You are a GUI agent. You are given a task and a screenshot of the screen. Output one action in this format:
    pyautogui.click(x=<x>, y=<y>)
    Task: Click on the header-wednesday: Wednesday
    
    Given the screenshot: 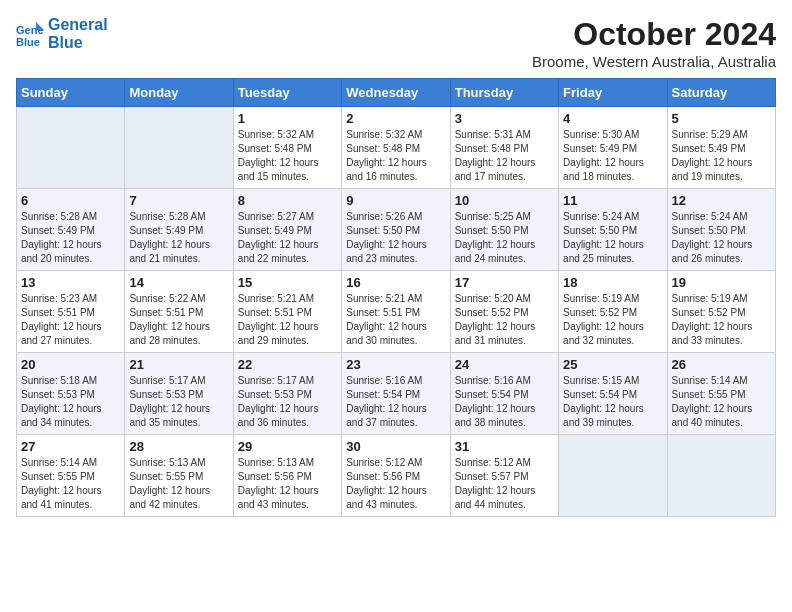 What is the action you would take?
    pyautogui.click(x=396, y=93)
    